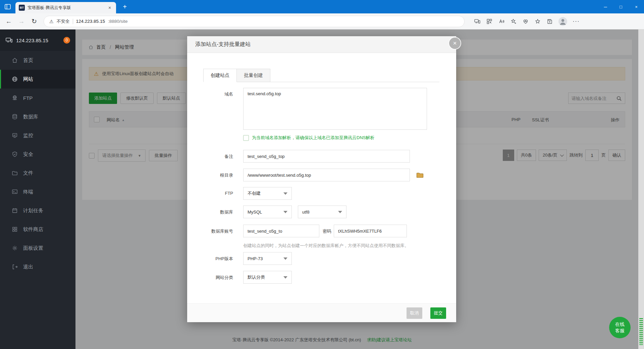  I want to click on modal-title: 添加站点-支持批量建站, so click(322, 45).